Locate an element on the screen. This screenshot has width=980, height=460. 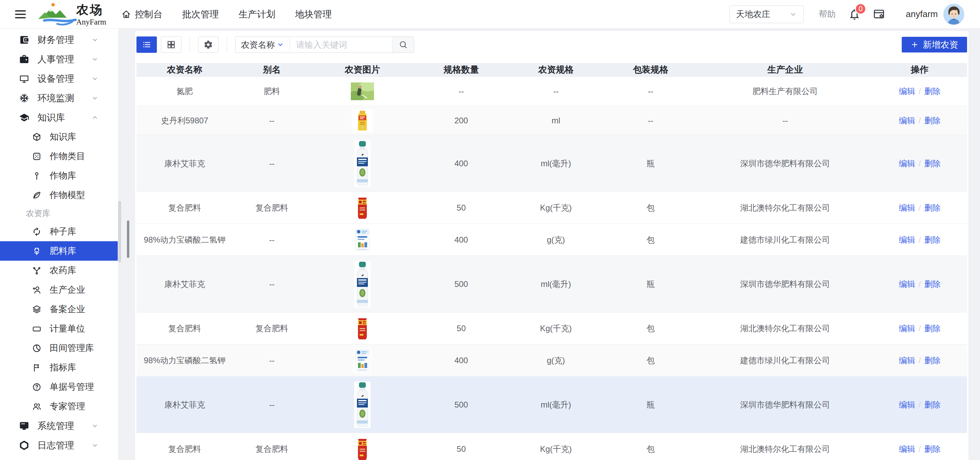
column-header: 包装规格 is located at coordinates (651, 70).